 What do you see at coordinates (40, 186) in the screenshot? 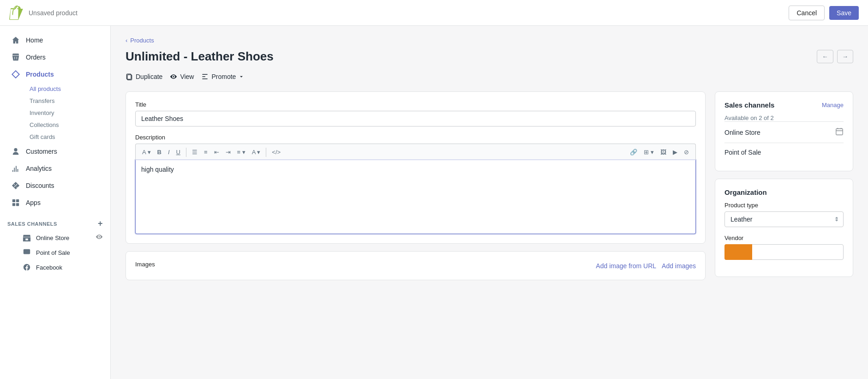
I see `sidebar-item-discounts-label: Discounts` at bounding box center [40, 186].